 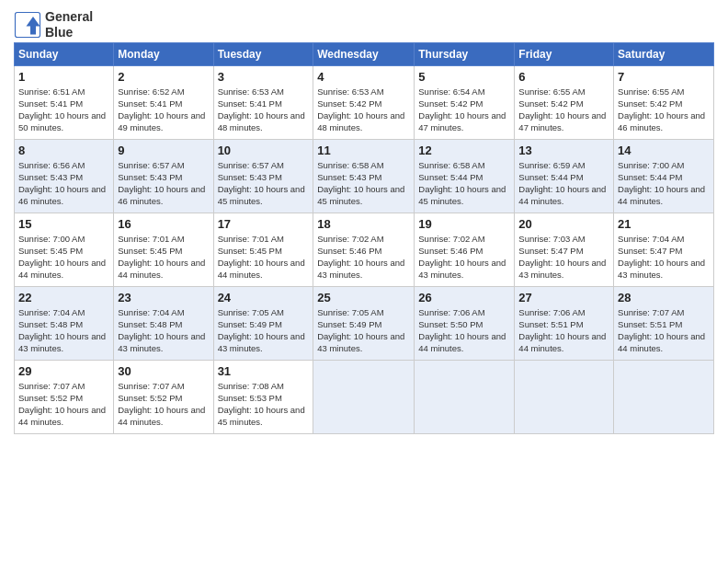 I want to click on day-number: 28, so click(x=664, y=298).